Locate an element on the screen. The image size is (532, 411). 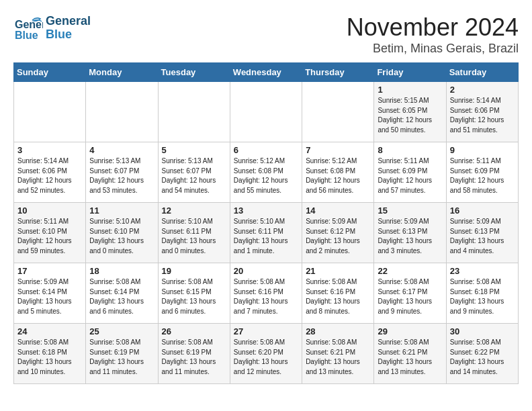
day-number: 9 is located at coordinates (482, 150).